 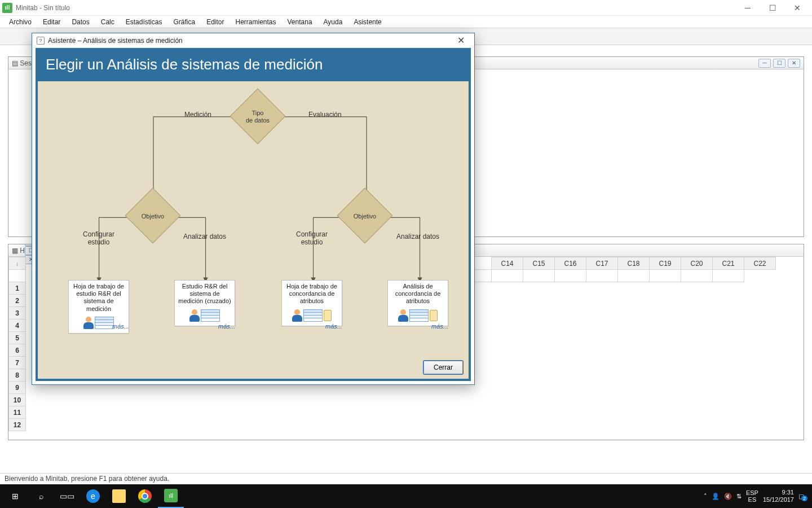 I want to click on row-header: 3, so click(x=17, y=313).